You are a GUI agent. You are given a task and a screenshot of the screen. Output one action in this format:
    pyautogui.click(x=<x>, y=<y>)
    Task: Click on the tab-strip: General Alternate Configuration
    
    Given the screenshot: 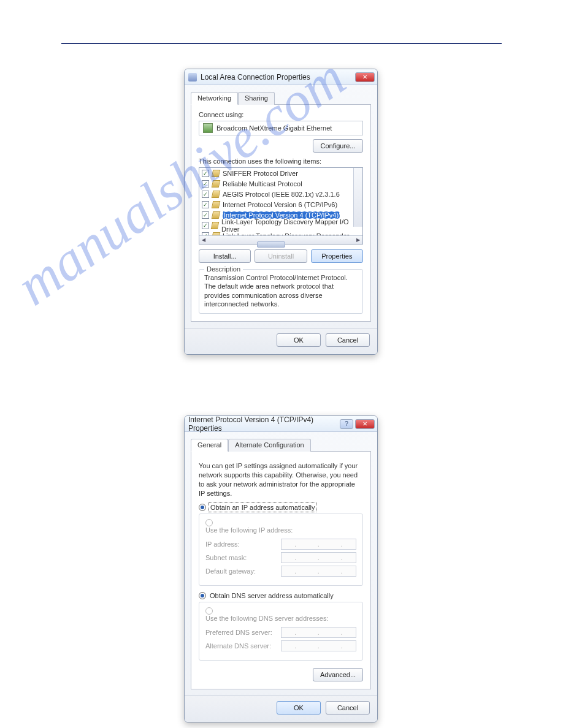 What is the action you would take?
    pyautogui.click(x=281, y=445)
    